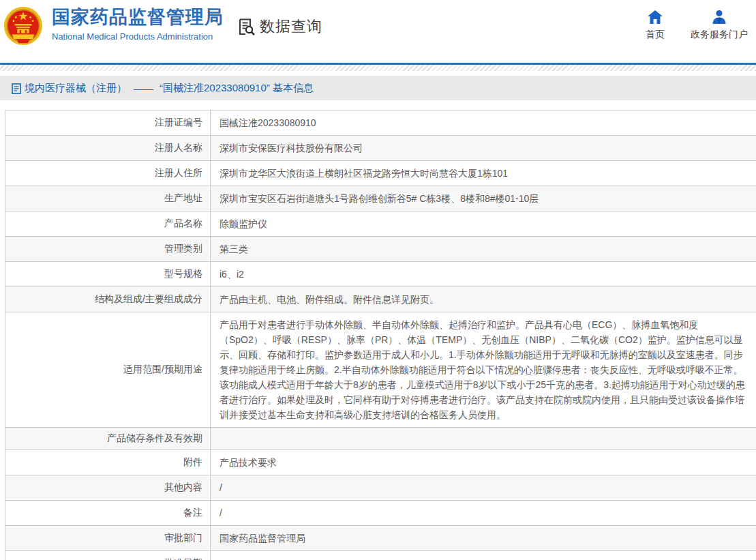  Describe the element at coordinates (719, 17) in the screenshot. I see `user-icon` at that location.